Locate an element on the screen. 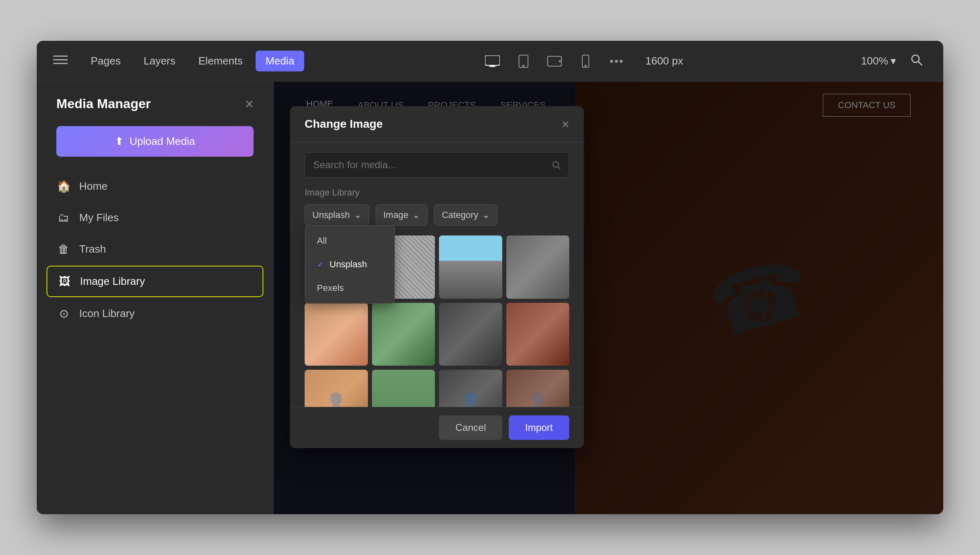 The width and height of the screenshot is (980, 555). files-icon: 🗂 is located at coordinates (64, 218).